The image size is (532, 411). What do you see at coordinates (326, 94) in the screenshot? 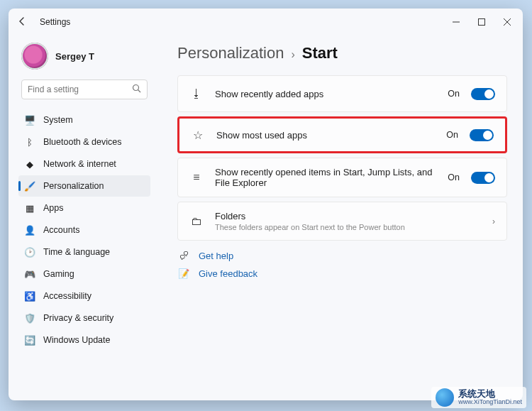
I see `setting-text: Show recently added apps` at bounding box center [326, 94].